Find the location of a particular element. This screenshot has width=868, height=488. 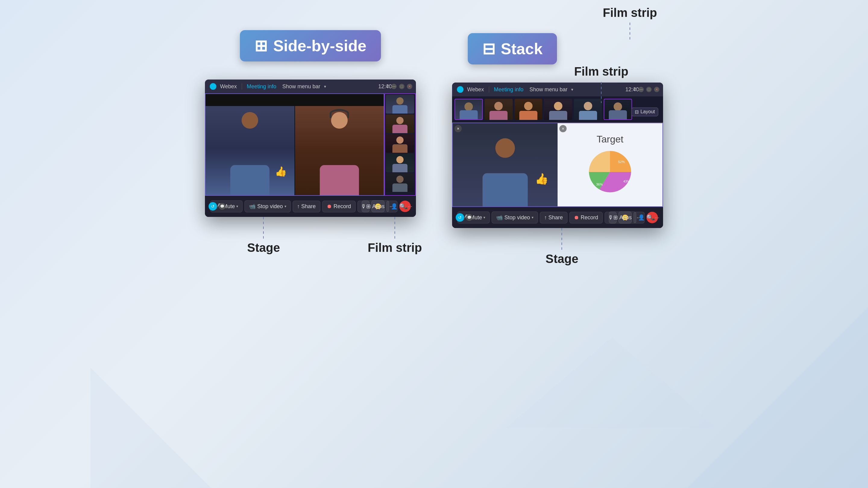

stack-share-btn: ↑ Share is located at coordinates (554, 218).